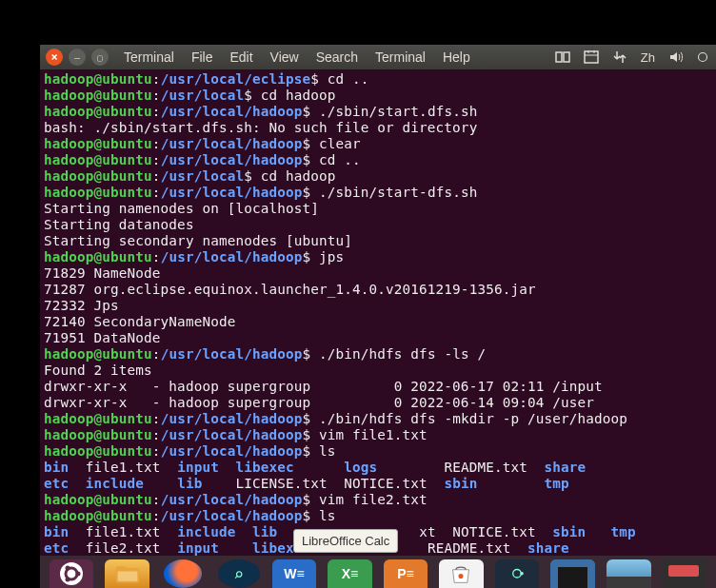  What do you see at coordinates (620, 57) in the screenshot?
I see `network-icon` at bounding box center [620, 57].